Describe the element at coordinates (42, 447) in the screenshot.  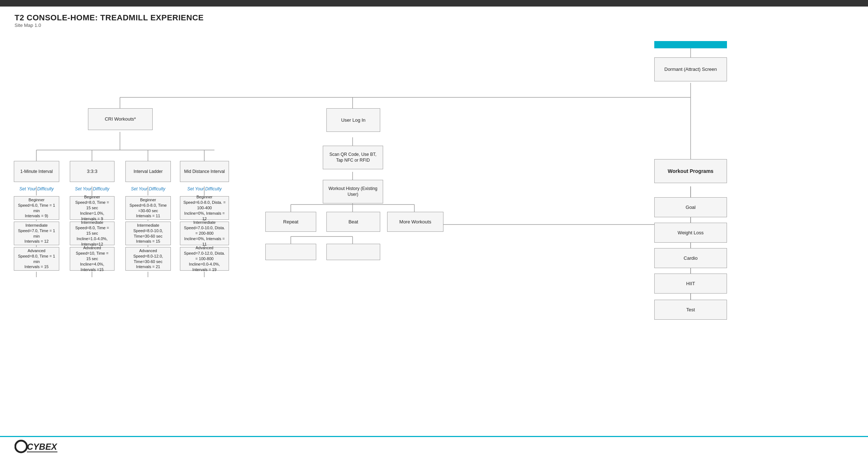
I see `svg-text: CYBEX` at that location.